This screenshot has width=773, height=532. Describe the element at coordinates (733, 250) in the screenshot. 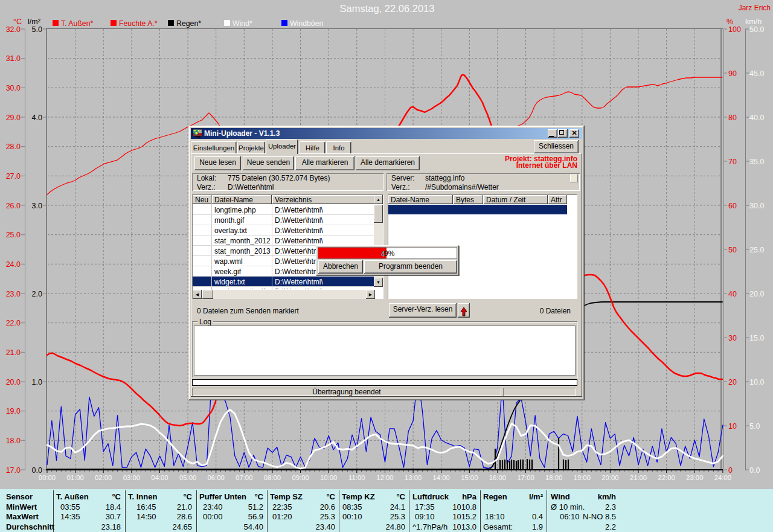

I see `svg-text: 50` at that location.